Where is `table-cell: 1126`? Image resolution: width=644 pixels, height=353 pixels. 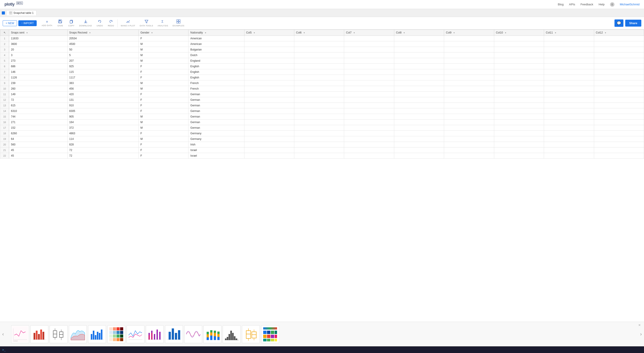 table-cell: 1126 is located at coordinates (38, 78).